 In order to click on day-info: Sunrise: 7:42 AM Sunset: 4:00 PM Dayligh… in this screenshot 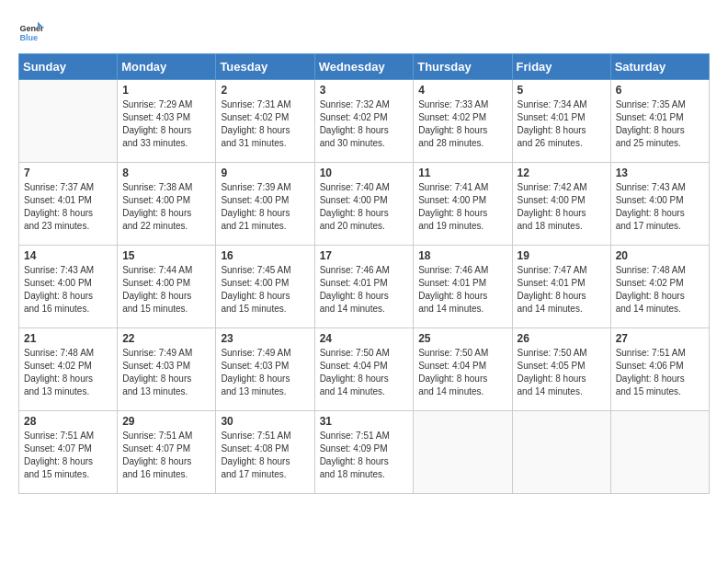, I will do `click(562, 207)`.